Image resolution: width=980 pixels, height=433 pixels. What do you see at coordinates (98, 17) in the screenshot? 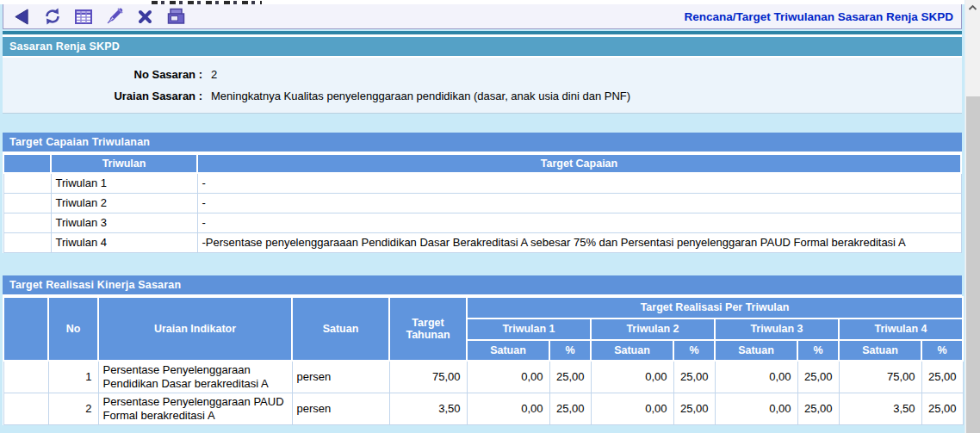
I see `toolbar-icons` at bounding box center [98, 17].